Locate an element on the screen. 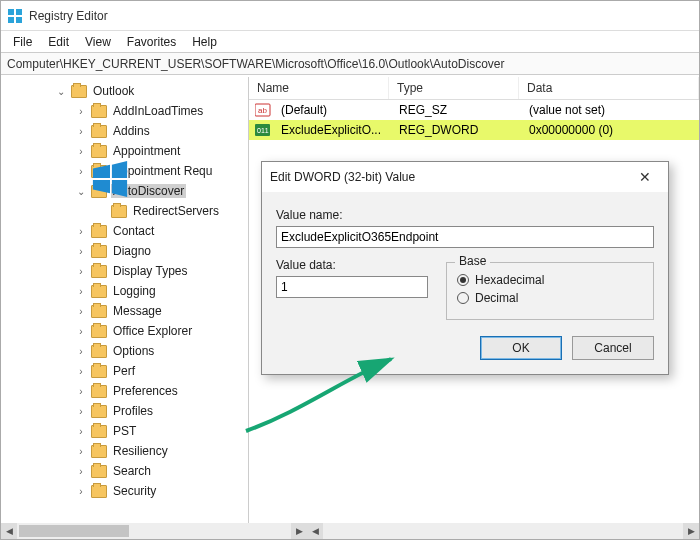 The width and height of the screenshot is (700, 540). radio-dot-icon is located at coordinates (463, 280).